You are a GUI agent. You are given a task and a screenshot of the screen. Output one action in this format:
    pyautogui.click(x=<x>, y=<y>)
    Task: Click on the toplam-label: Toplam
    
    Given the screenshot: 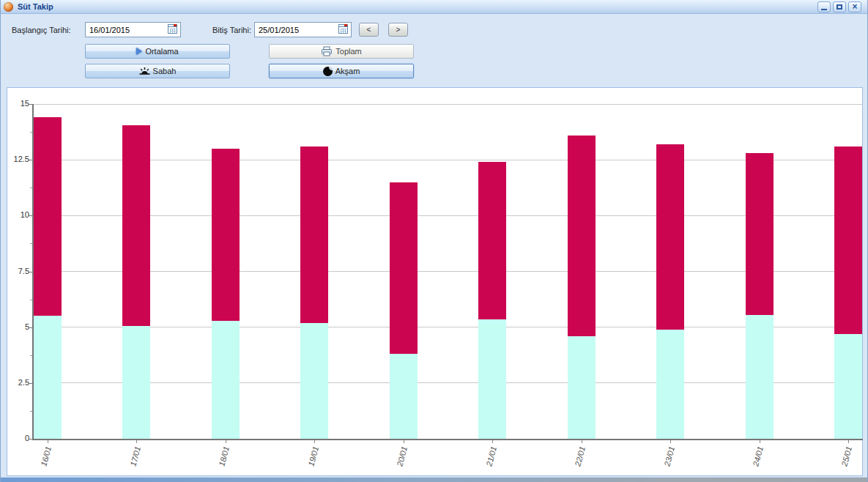 What is the action you would take?
    pyautogui.click(x=349, y=51)
    